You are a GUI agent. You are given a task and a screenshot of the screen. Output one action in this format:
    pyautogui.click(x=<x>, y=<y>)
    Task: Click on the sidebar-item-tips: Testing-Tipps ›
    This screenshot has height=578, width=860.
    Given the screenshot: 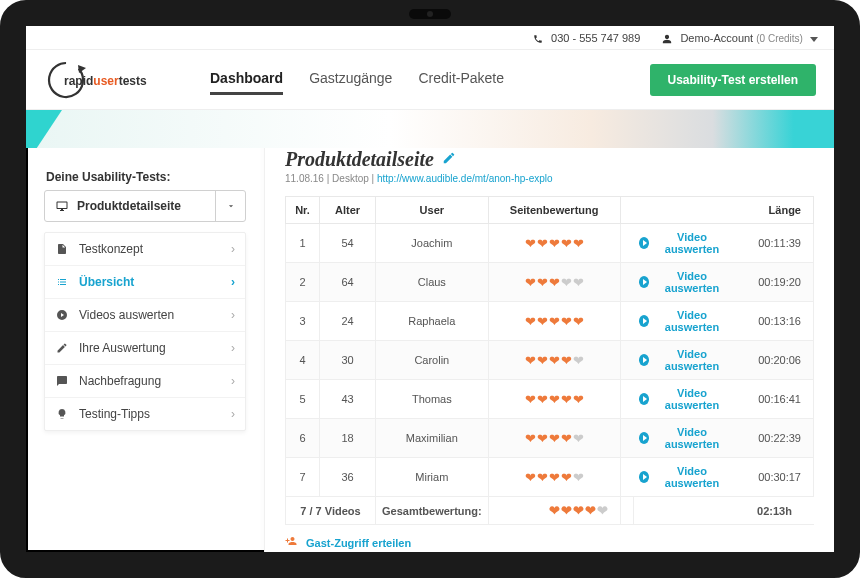 What is the action you would take?
    pyautogui.click(x=145, y=414)
    